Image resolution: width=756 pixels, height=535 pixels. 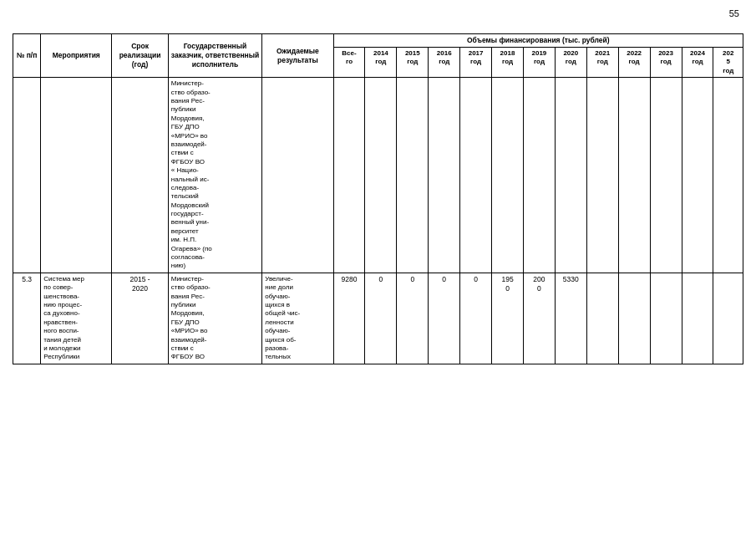 I want to click on header-2015: 2015год, so click(x=413, y=63).